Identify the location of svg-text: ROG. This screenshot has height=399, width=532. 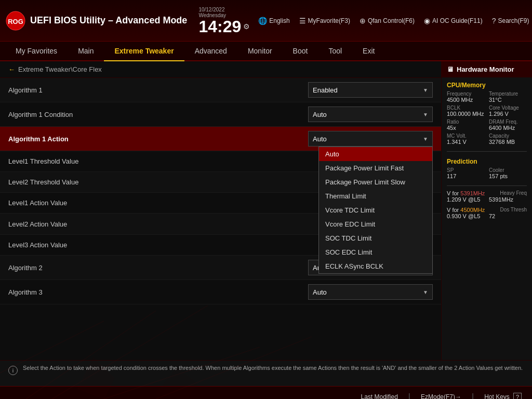
(16, 22).